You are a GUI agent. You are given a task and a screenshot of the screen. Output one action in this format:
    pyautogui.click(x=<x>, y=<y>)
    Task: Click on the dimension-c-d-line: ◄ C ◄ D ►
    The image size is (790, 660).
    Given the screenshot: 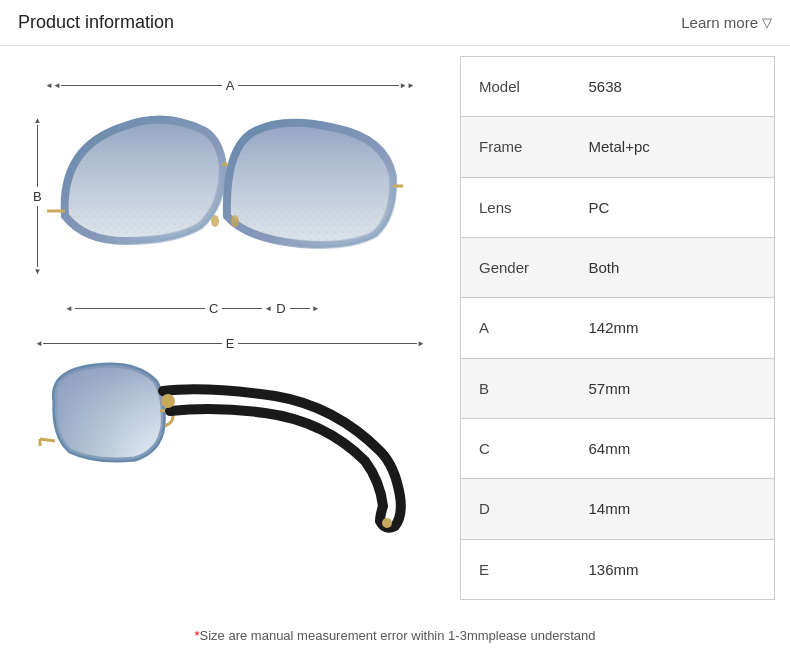 What is the action you would take?
    pyautogui.click(x=192, y=308)
    